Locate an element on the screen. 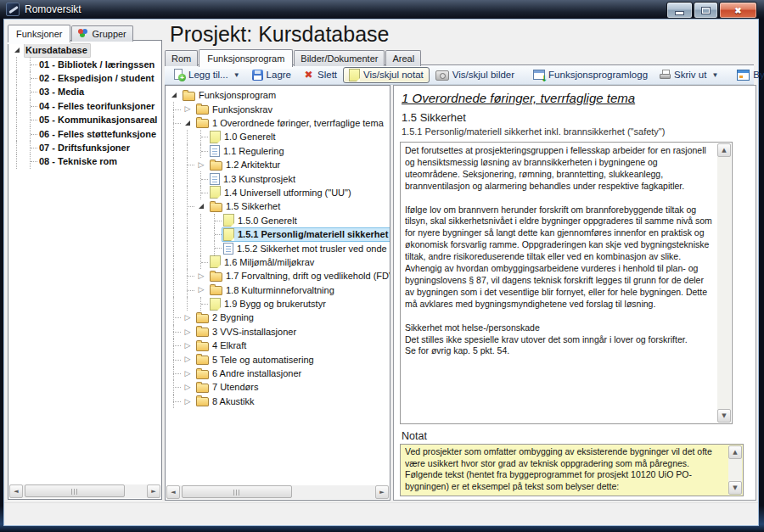 This screenshot has height=532, width=764. tree-item-content: 05 - Kommunikasjonsareal is located at coordinates (98, 120).